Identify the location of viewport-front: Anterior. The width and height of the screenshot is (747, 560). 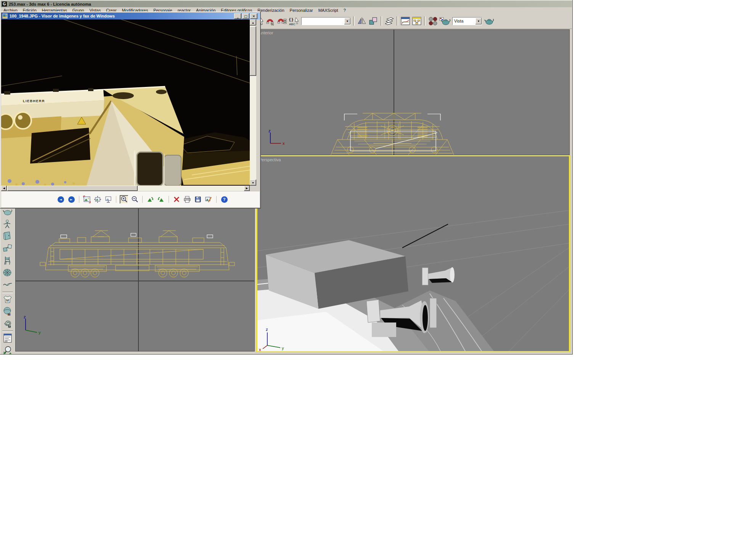
(413, 92).